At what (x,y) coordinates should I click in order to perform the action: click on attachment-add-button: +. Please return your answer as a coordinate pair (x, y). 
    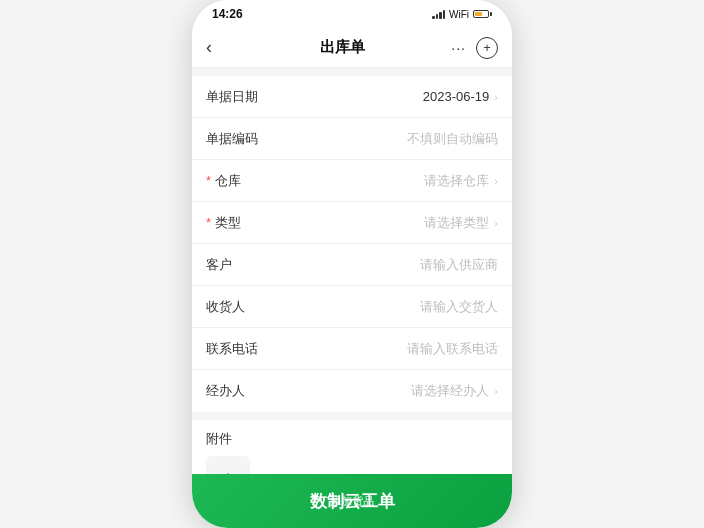
    Looking at the image, I should click on (228, 465).